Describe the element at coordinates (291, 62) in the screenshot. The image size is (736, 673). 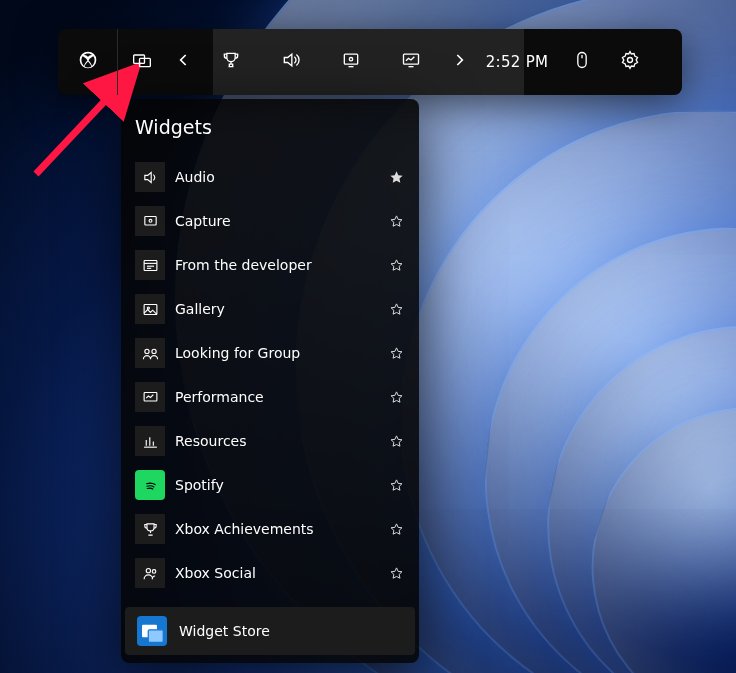
I see `audio-button` at that location.